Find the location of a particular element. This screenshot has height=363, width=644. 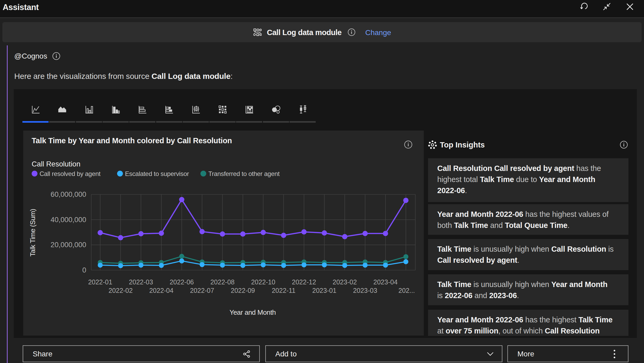

svg-text: Talk Time (Sum) is located at coordinates (33, 233).